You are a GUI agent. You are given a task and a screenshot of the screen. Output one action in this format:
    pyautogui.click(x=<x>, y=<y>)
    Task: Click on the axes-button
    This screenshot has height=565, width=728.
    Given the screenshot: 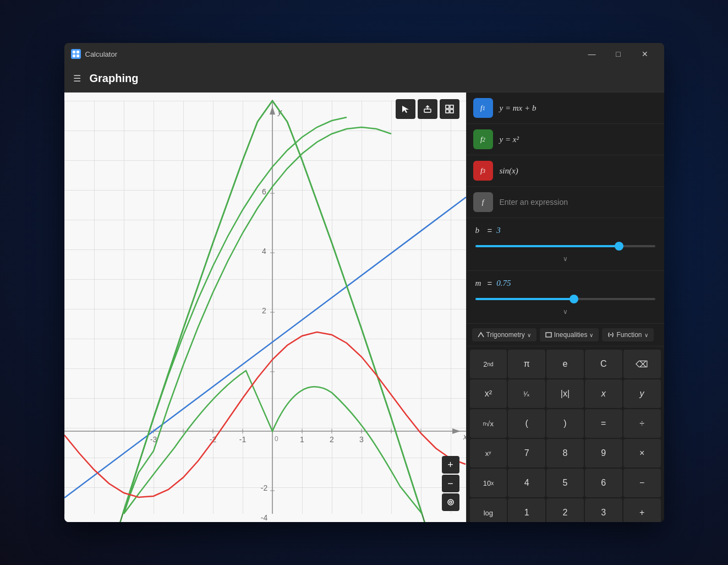 What is the action you would take?
    pyautogui.click(x=450, y=109)
    